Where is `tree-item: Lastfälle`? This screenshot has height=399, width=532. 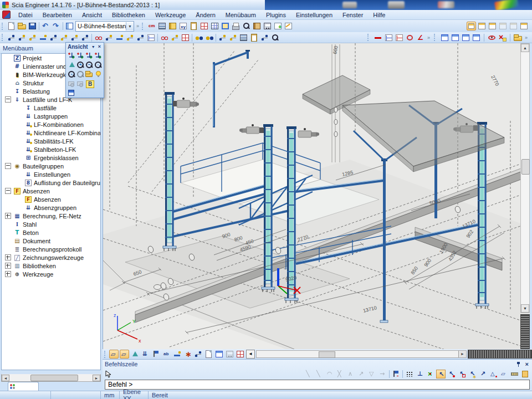 tree-item: Lastfälle is located at coordinates (51, 108).